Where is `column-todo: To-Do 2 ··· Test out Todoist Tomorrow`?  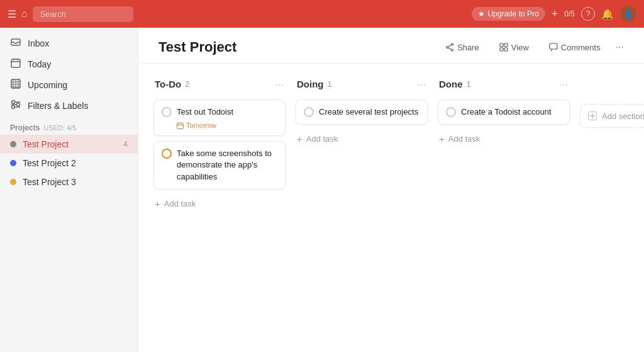 column-todo: To-Do 2 ··· Test out Todoist Tomorrow is located at coordinates (219, 145).